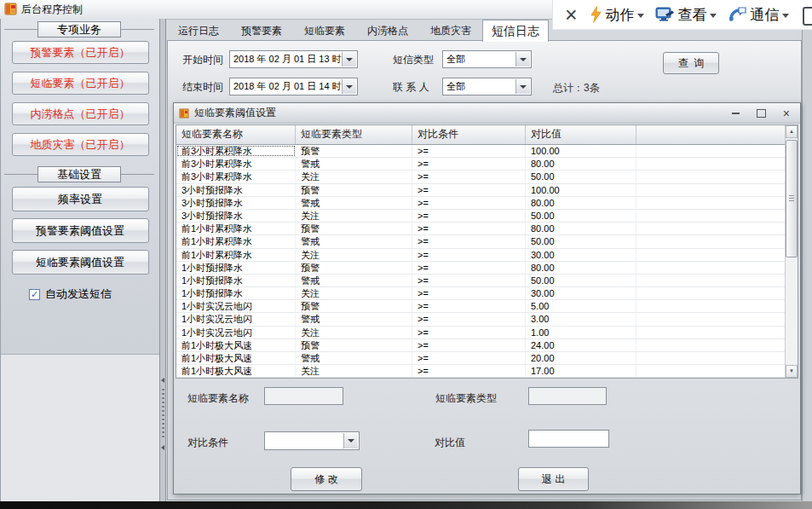 The width and height of the screenshot is (812, 509). Describe the element at coordinates (466, 399) in the screenshot. I see `form-type-label: 短临要素类型` at that location.